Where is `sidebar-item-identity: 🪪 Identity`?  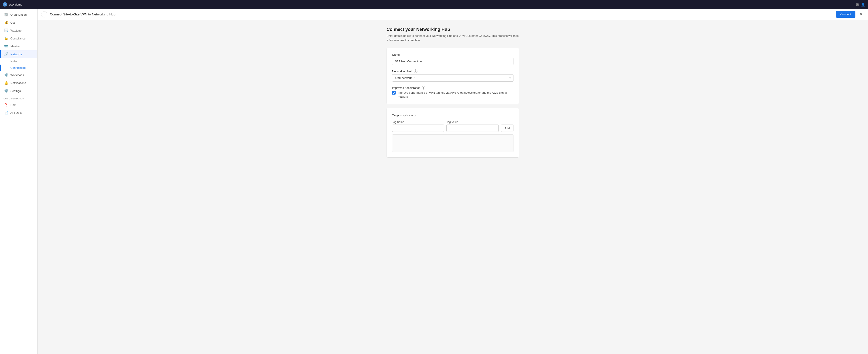 sidebar-item-identity: 🪪 Identity is located at coordinates (19, 46).